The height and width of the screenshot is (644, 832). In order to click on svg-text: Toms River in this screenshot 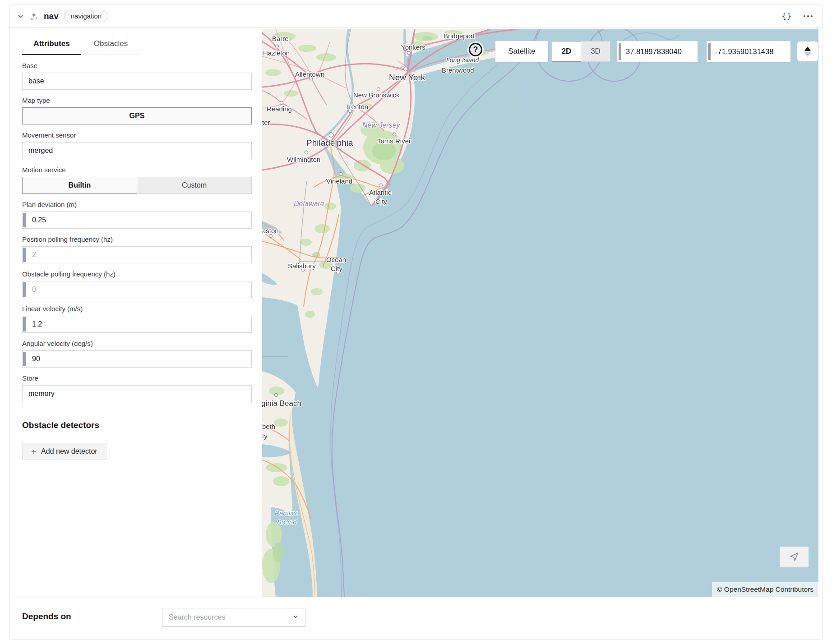, I will do `click(394, 141)`.